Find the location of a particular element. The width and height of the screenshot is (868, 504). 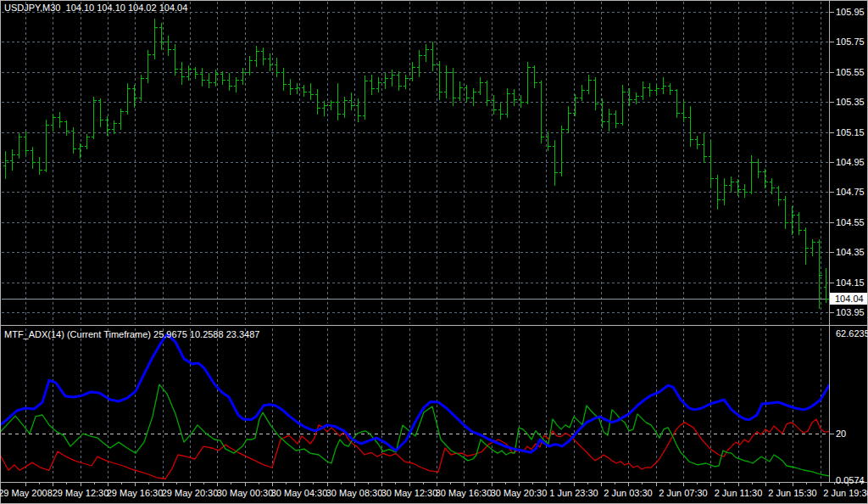

indicator-title: MTF_ADX(14) (Current Timeframe) 25.9675 … is located at coordinates (132, 334).